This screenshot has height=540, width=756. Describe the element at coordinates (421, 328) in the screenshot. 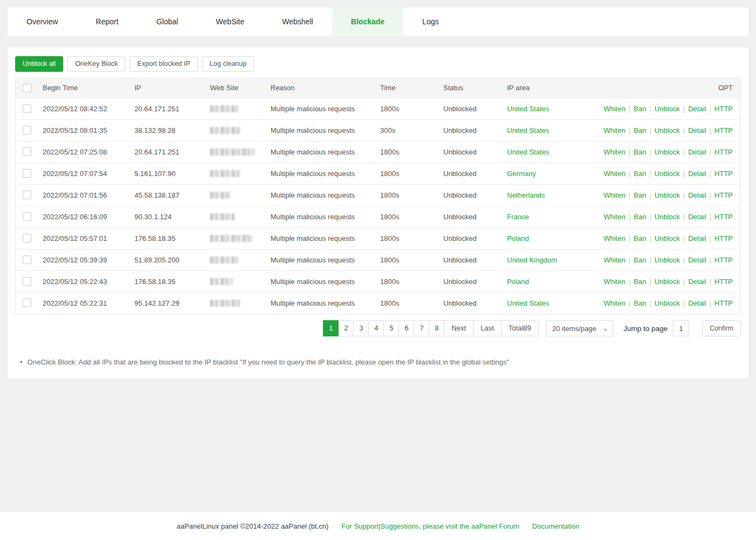

I see `page-button-7: 7` at that location.